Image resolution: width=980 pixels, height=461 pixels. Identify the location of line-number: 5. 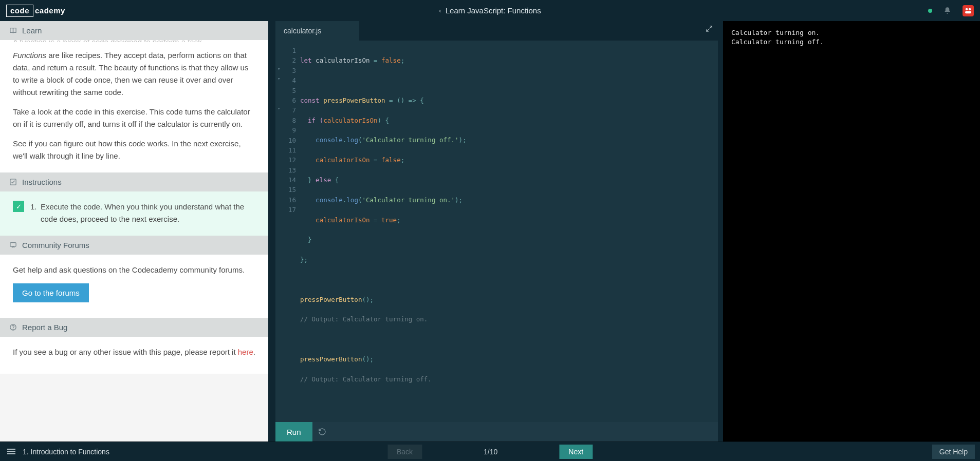
(286, 90).